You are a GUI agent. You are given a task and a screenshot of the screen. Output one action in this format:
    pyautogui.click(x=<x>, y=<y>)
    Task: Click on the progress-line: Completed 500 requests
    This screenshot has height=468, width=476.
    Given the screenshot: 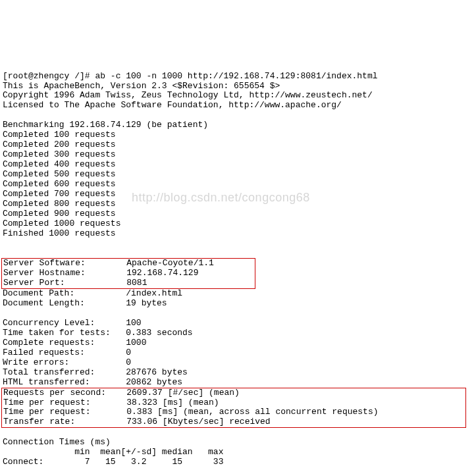 What is the action you would take?
    pyautogui.click(x=59, y=174)
    